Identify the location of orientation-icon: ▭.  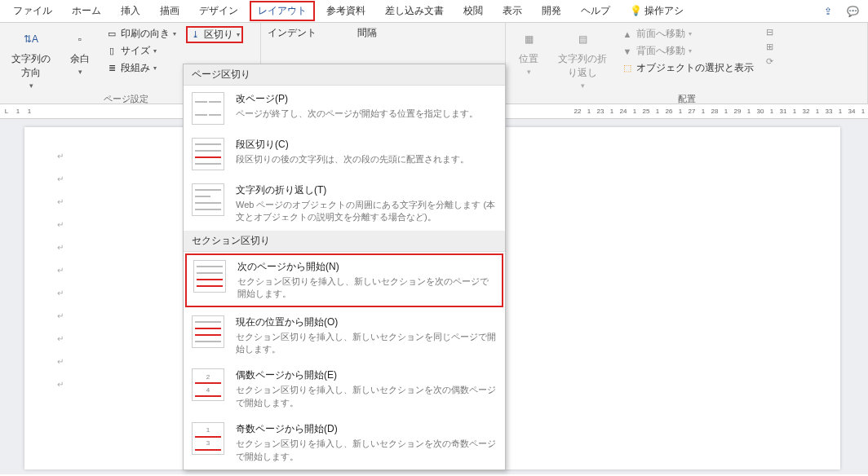
(112, 34).